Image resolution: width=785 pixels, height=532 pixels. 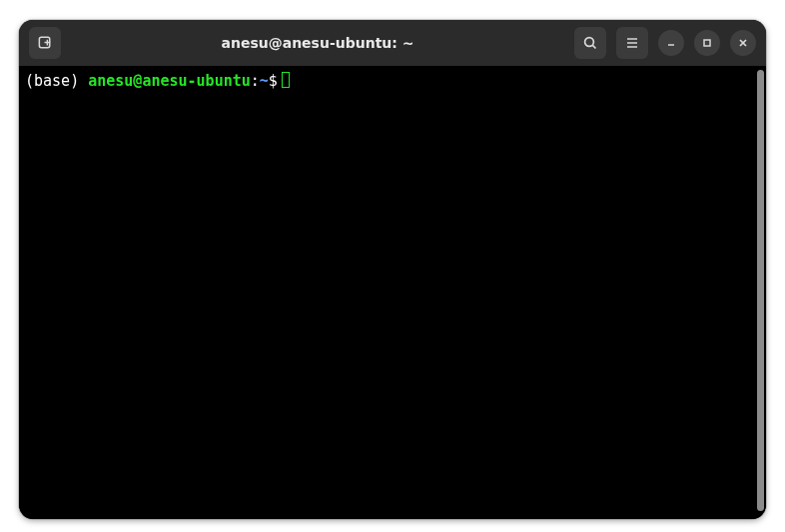 I want to click on close-icon, so click(x=743, y=43).